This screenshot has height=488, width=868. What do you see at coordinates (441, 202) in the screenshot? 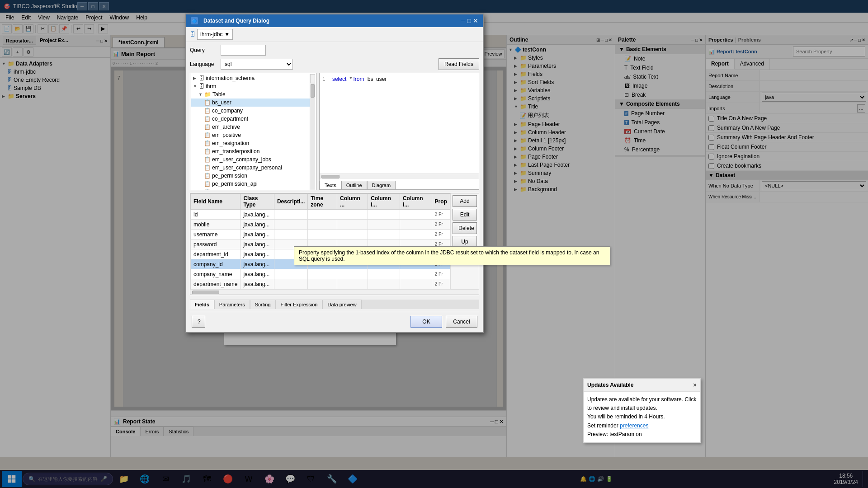
I see `col-prop: Prop` at bounding box center [441, 202].